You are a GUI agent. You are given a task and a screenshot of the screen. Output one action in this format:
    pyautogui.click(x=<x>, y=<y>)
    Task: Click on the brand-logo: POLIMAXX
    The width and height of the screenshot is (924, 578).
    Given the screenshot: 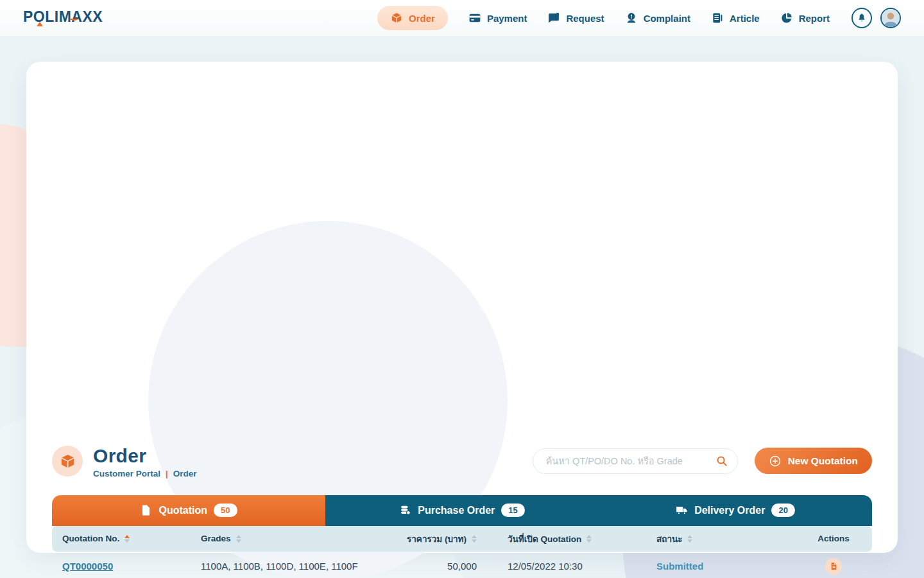 What is the action you would take?
    pyautogui.click(x=70, y=18)
    